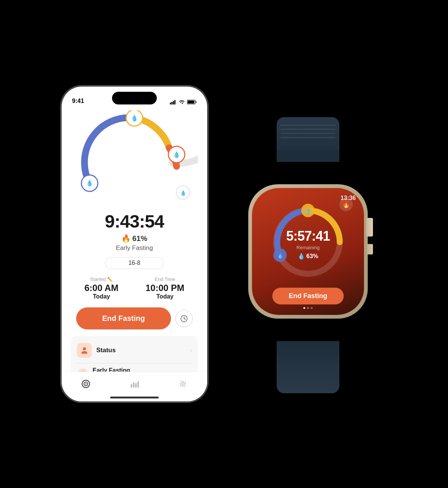  What do you see at coordinates (308, 367) in the screenshot?
I see `watch-band-bottom` at bounding box center [308, 367].